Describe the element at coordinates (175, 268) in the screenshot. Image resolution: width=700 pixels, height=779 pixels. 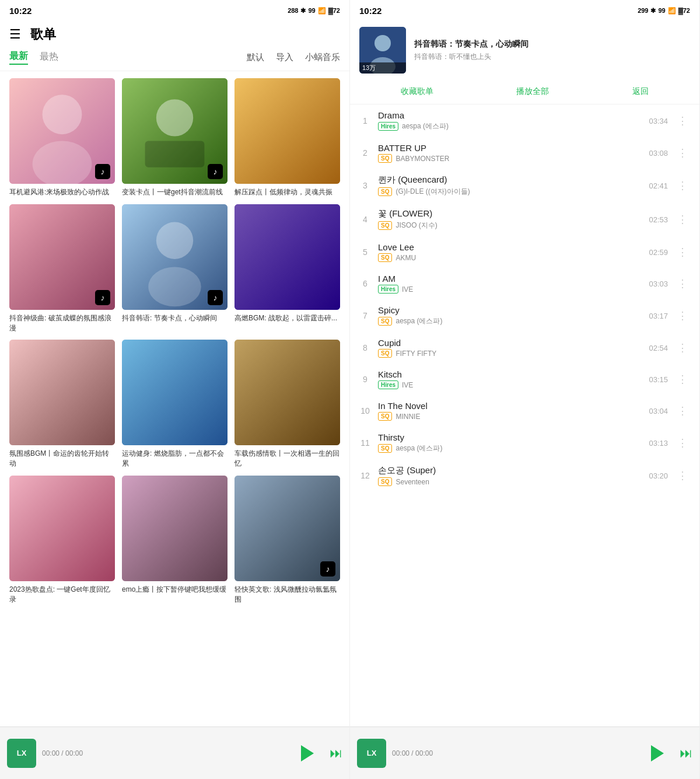
I see `playlist-item: ♪抖音韩语: 节奏卡点，心动瞬间` at that location.